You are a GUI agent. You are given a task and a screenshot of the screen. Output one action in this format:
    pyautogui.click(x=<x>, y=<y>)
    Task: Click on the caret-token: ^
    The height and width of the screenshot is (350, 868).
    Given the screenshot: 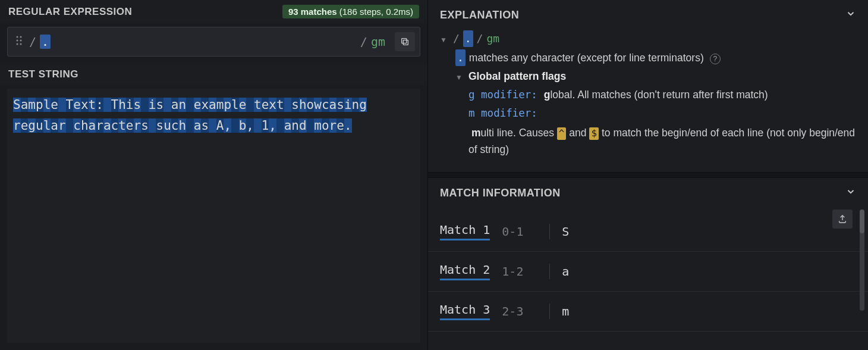 What is the action you would take?
    pyautogui.click(x=562, y=133)
    